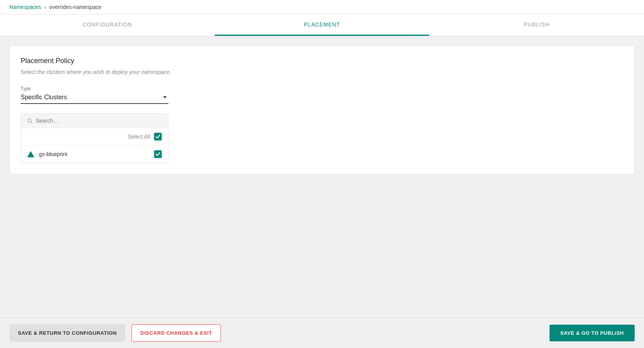  What do you see at coordinates (158, 154) in the screenshot?
I see `cluster-checkmark-icon` at bounding box center [158, 154].